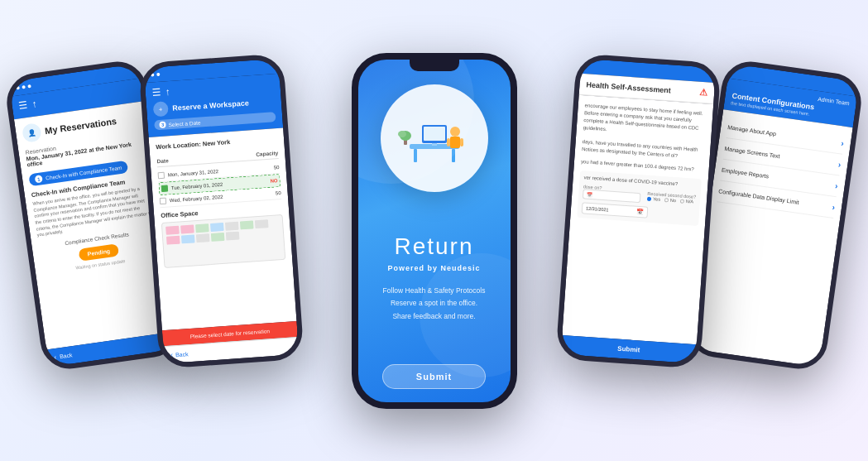 This screenshot has height=461, width=868. What do you see at coordinates (589, 194) in the screenshot?
I see `calendar-icon: 📅` at bounding box center [589, 194].